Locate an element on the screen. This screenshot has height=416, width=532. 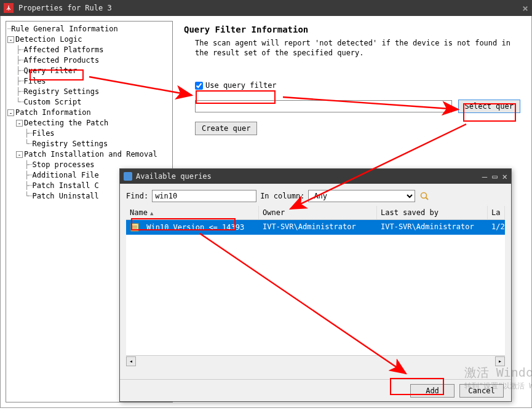
scroll-right-icon: ▸ is located at coordinates (500, 361).